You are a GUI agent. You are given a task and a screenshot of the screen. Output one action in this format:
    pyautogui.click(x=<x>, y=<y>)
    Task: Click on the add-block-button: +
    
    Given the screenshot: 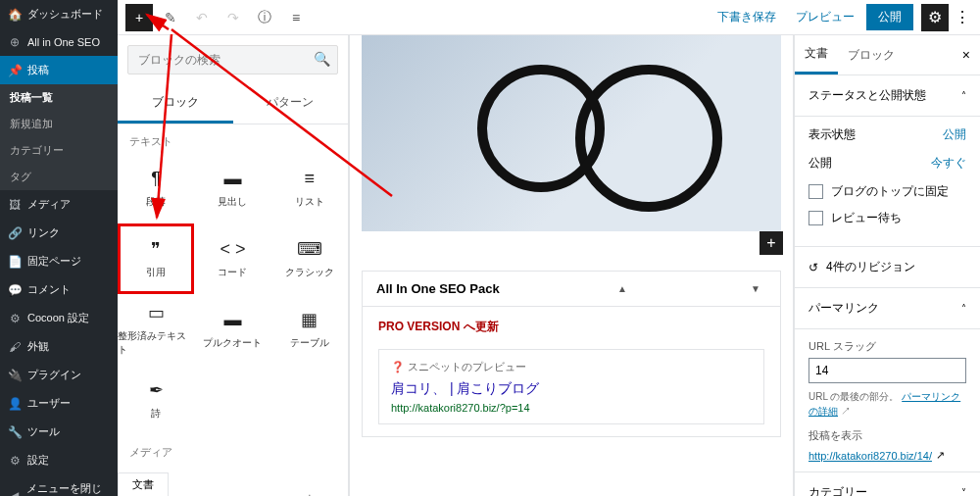 What is the action you would take?
    pyautogui.click(x=139, y=18)
    